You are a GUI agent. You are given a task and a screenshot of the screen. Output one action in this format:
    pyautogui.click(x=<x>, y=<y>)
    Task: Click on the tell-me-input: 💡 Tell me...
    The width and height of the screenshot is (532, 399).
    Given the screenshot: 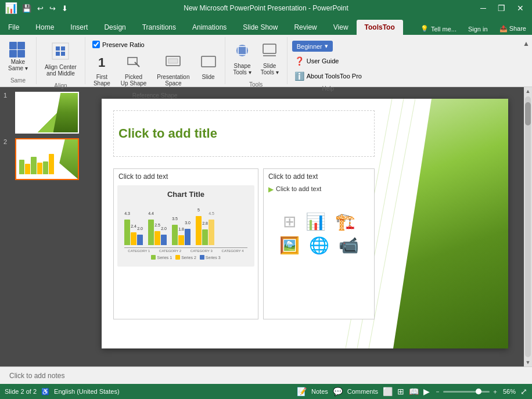 What is the action you would take?
    pyautogui.click(x=438, y=29)
    